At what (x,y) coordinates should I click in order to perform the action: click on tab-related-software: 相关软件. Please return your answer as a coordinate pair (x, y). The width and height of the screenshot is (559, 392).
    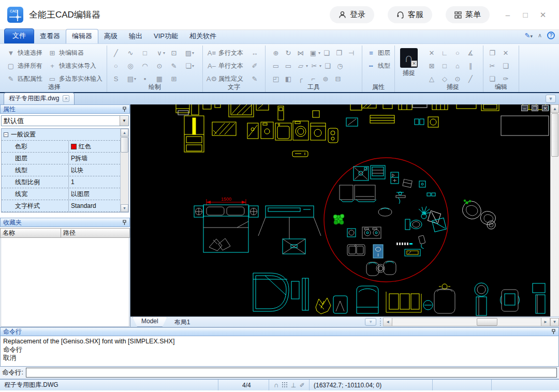
    Looking at the image, I should click on (203, 36).